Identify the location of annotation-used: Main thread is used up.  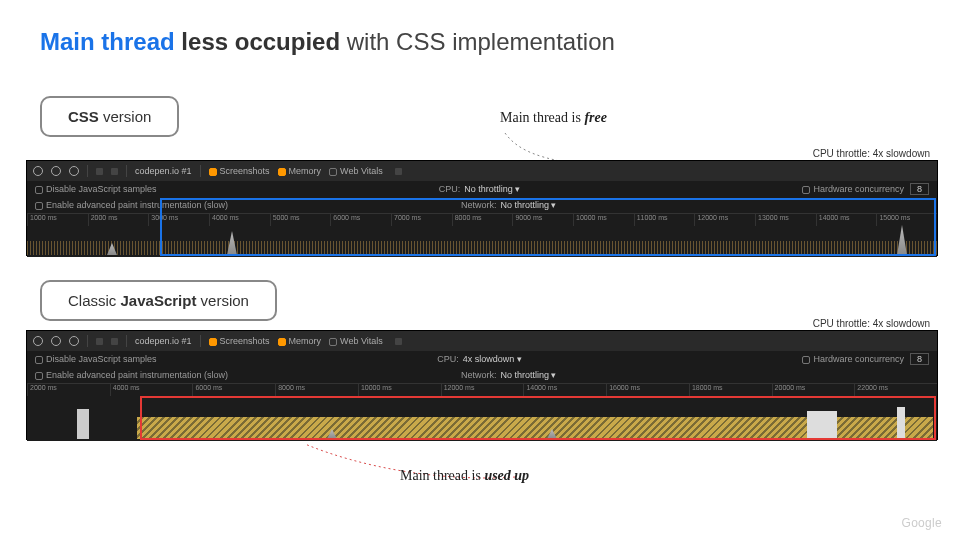
(464, 476).